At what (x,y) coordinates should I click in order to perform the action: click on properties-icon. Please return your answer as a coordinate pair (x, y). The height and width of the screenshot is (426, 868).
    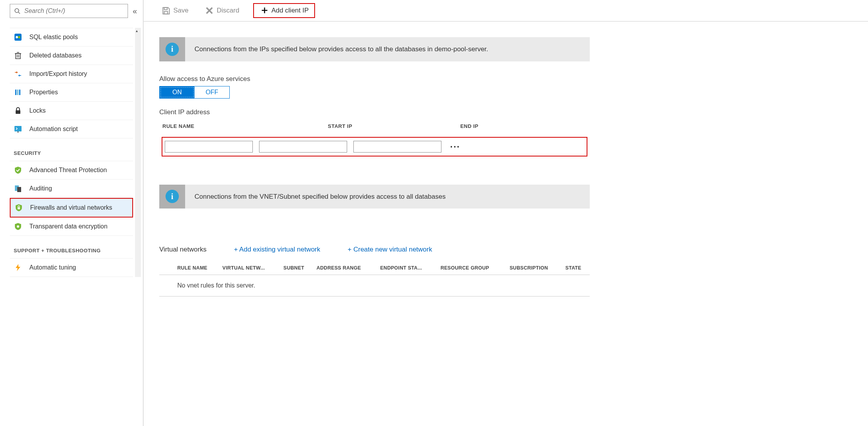
    Looking at the image, I should click on (18, 92).